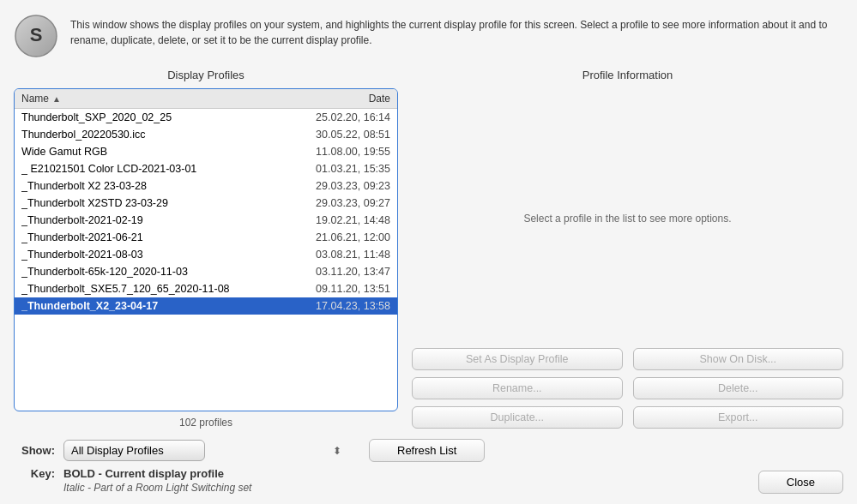  I want to click on row-date: 09.11.20, 13:51, so click(335, 289).